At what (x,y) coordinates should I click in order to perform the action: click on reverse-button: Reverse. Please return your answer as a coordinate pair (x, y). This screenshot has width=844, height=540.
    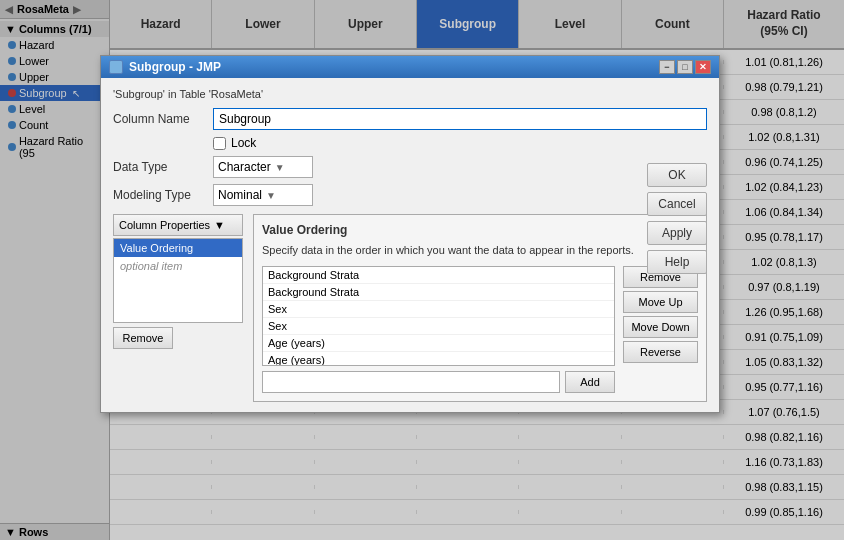
    Looking at the image, I should click on (660, 352).